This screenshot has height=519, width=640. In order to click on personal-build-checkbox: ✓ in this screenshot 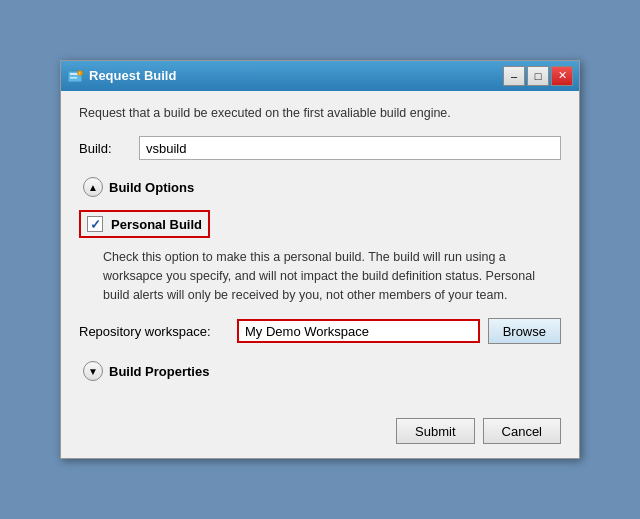, I will do `click(95, 224)`.